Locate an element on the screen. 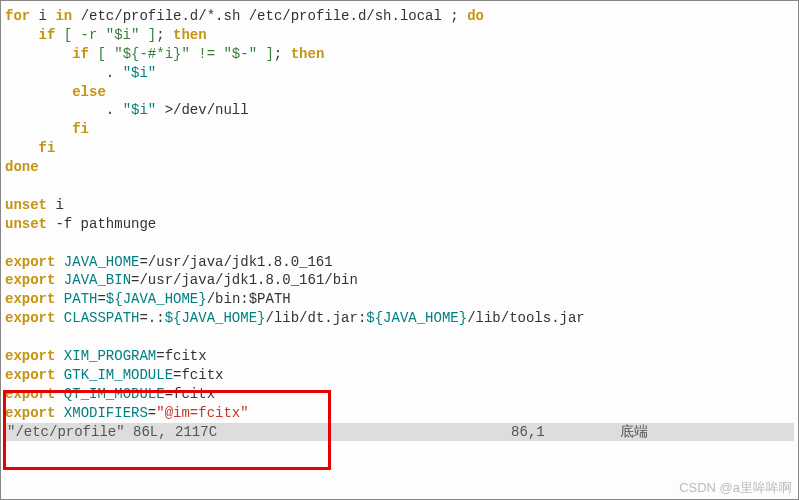  code-line: done is located at coordinates (400, 168).